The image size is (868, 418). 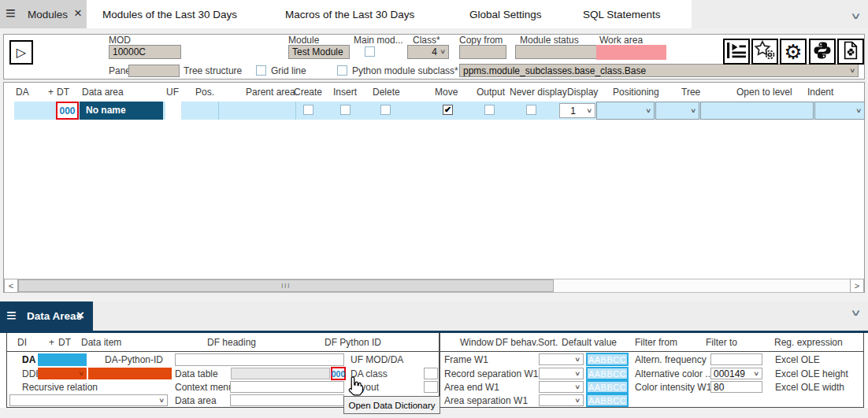 What do you see at coordinates (197, 375) in the screenshot?
I see `data-table-label: Data table` at bounding box center [197, 375].